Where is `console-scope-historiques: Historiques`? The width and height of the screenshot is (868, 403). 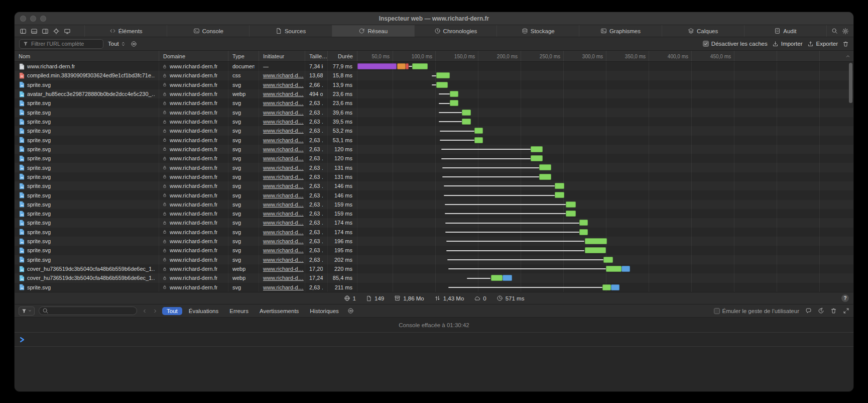 console-scope-historiques: Historiques is located at coordinates (324, 311).